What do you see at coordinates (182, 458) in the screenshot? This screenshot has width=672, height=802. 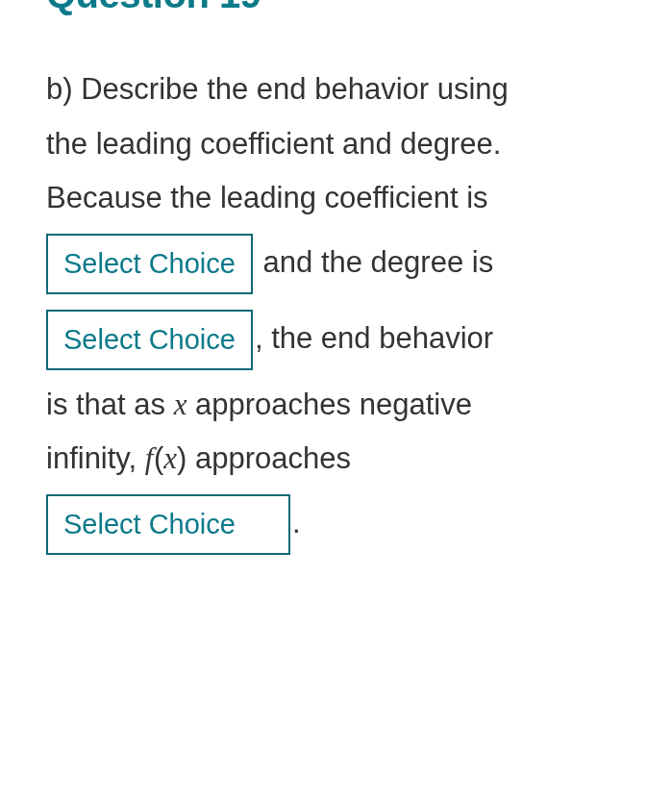 I see `fx-paren-close: )` at bounding box center [182, 458].